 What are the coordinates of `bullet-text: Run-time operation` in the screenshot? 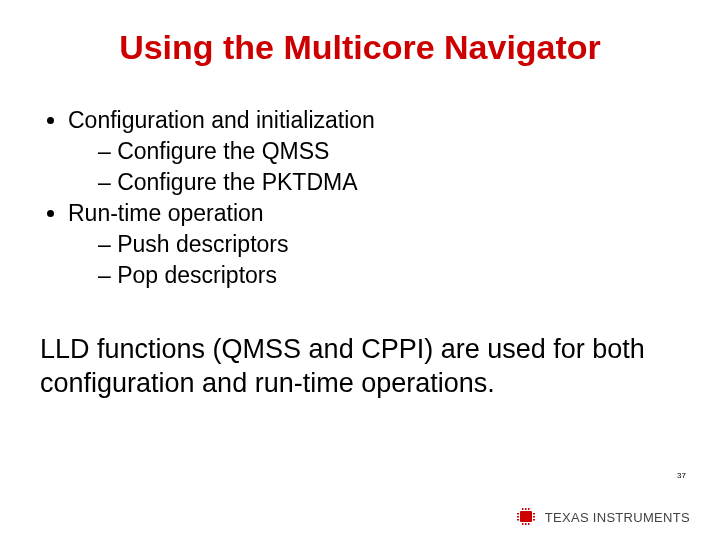 It's located at (166, 213).